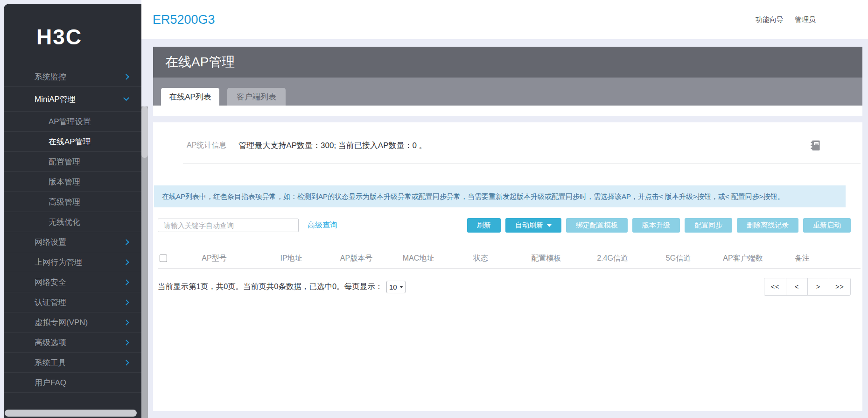  What do you see at coordinates (797, 287) in the screenshot?
I see `prev-page-button: <` at bounding box center [797, 287].